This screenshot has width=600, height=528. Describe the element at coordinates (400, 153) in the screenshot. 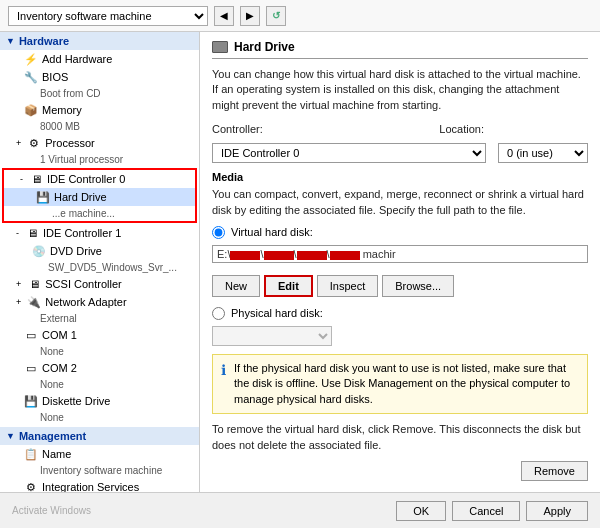

I see `controller-select-row: IDE Controller 0 0 (in use)` at that location.